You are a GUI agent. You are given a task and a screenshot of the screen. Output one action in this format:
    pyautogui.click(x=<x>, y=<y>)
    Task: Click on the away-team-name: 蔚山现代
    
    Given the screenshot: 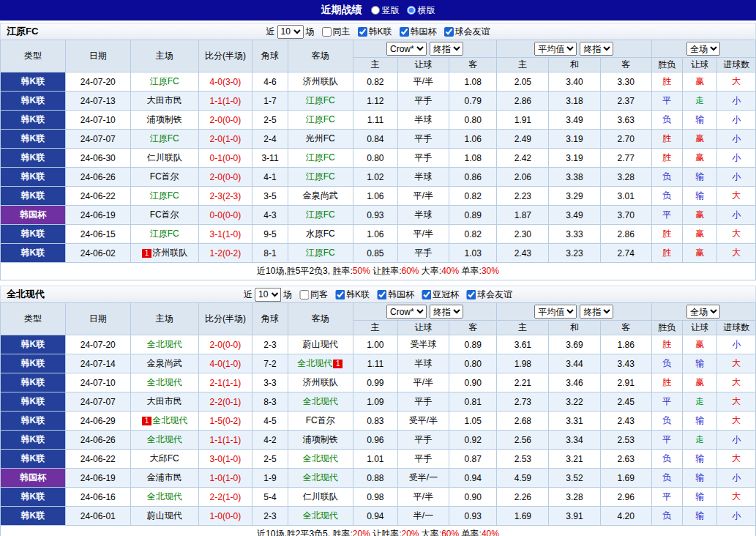 What is the action you would take?
    pyautogui.click(x=321, y=344)
    